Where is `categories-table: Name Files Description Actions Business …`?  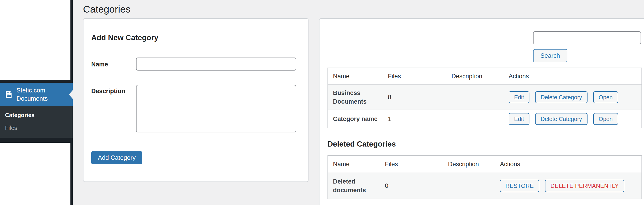 categories-table: Name Files Description Actions Business … is located at coordinates (485, 98).